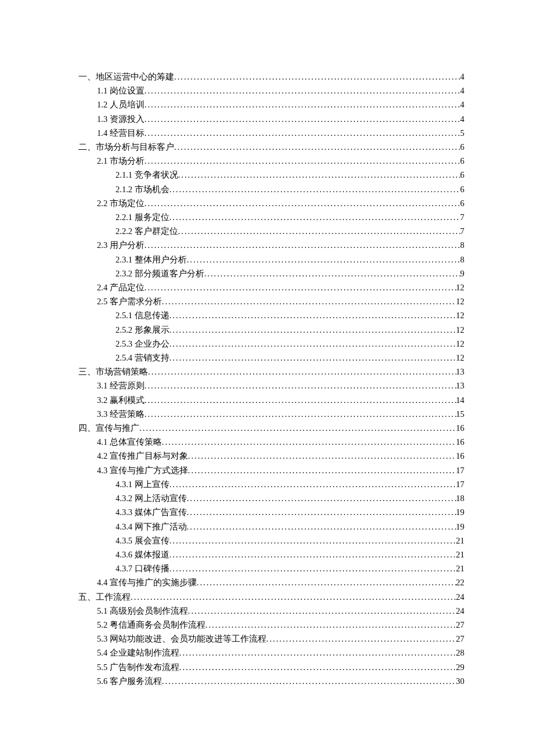 This screenshot has width=534, height=756. Describe the element at coordinates (143, 330) in the screenshot. I see `toc-entry-label: 2.5.2 形象展示` at that location.